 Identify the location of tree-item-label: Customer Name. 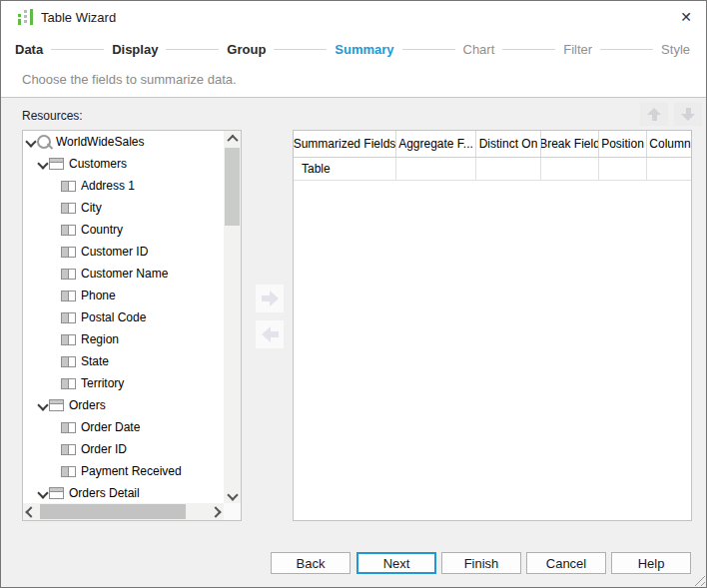
(124, 274).